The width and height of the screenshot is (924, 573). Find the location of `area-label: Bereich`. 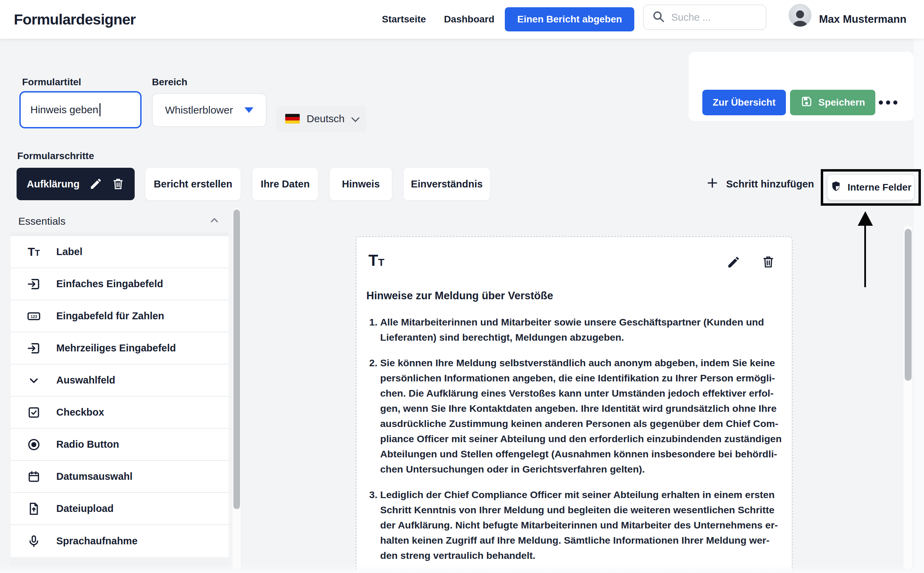

area-label: Bereich is located at coordinates (170, 82).